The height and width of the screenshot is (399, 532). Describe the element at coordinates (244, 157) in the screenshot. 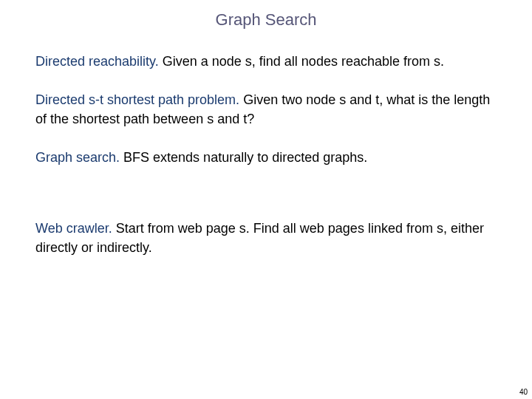

I see `text-graph-search: BFS extends naturally to directed graphs…` at that location.